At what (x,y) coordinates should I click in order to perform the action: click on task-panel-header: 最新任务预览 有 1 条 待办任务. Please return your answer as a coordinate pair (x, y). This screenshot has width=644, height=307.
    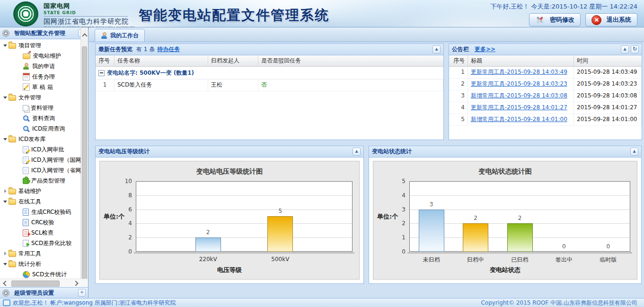
    Looking at the image, I should click on (270, 50).